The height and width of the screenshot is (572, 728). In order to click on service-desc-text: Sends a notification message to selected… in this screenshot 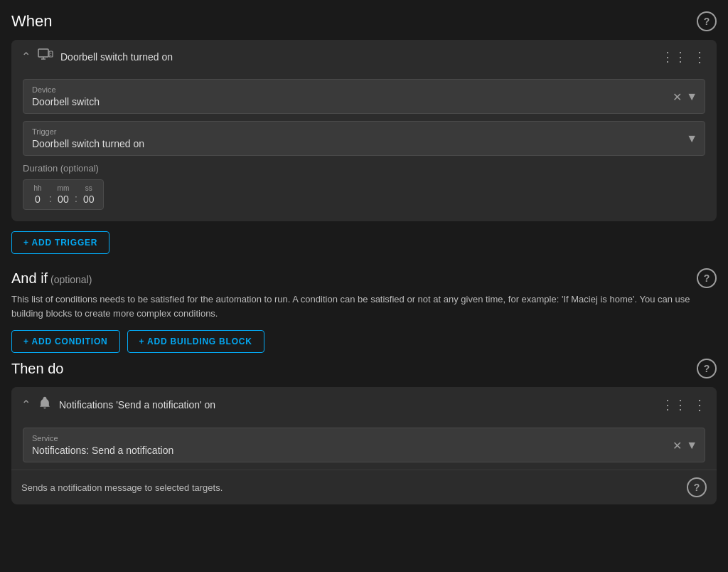, I will do `click(122, 488)`.